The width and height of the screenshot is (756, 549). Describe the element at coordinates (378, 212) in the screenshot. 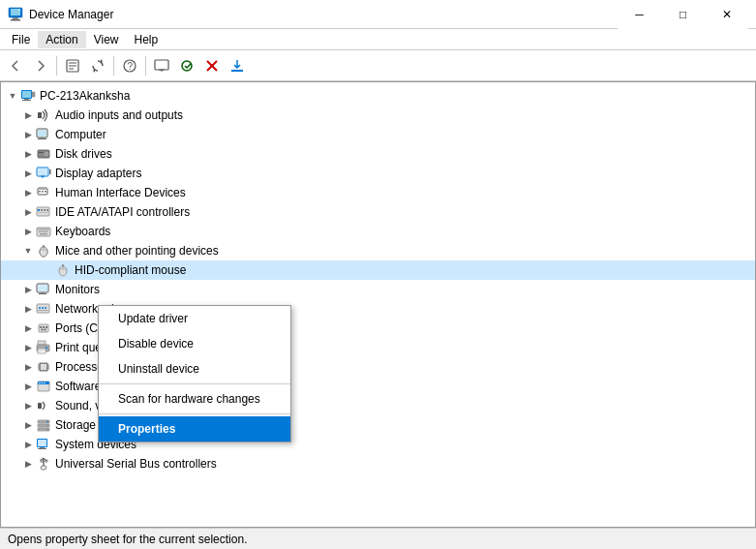

I see `tree-item-ide: ▶ IDE ATA/ATAPI controllers` at that location.